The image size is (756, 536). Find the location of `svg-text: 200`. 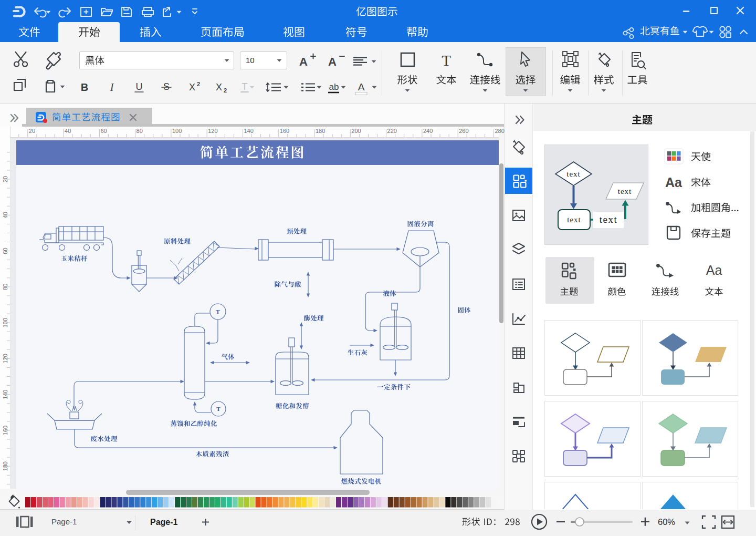

svg-text: 200 is located at coordinates (356, 131).